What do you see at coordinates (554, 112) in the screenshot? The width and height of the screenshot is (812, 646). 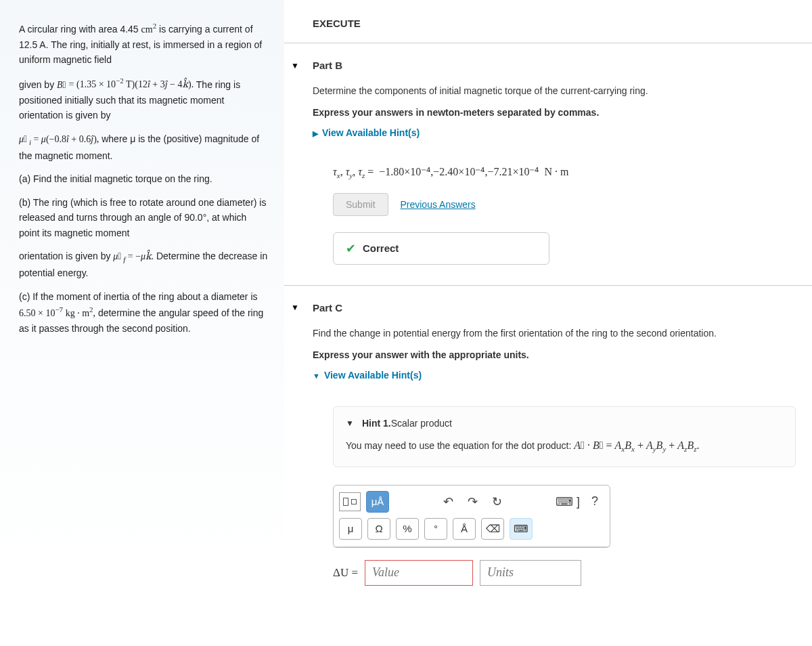 I see `part-b-format: Express your answers in newton-meters se…` at bounding box center [554, 112].